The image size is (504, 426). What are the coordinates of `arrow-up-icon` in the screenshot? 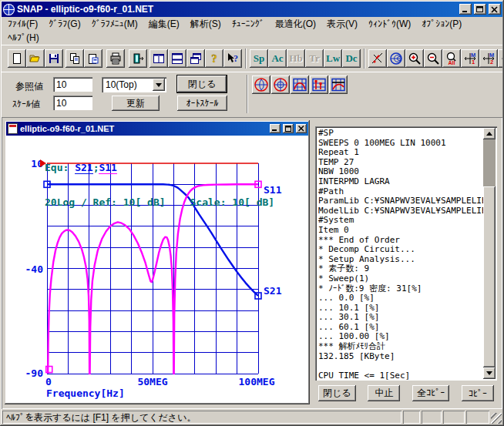 It's located at (489, 134).